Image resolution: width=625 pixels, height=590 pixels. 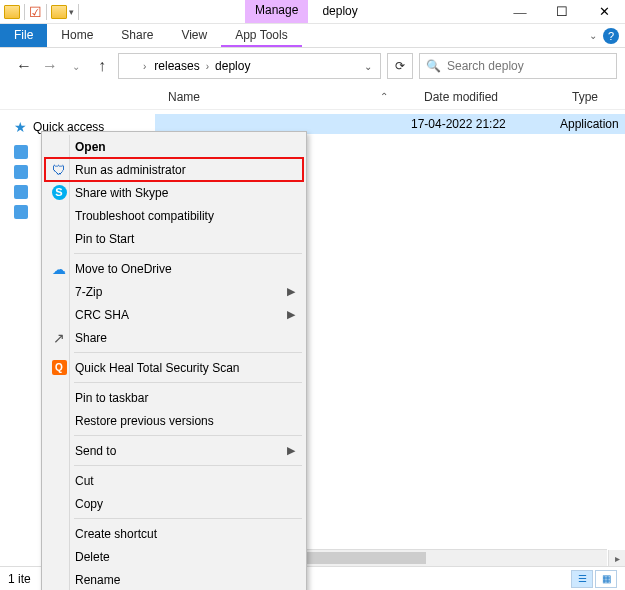 What do you see at coordinates (518, 66) in the screenshot?
I see `search-box: 🔍 Search deploy` at bounding box center [518, 66].